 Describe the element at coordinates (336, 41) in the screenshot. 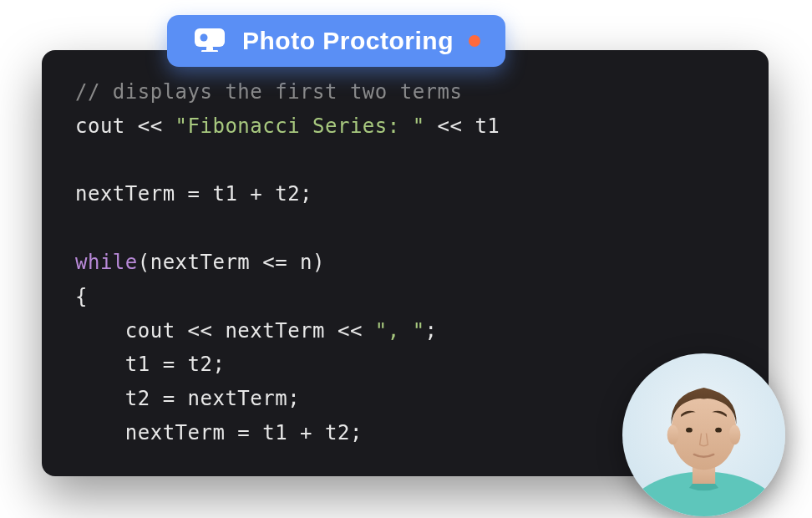

I see `photo-proctoring-badge: Photo Proctoring` at that location.